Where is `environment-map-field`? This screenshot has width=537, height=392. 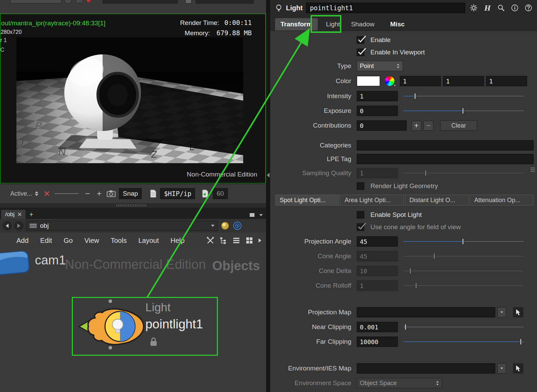 environment-map-field is located at coordinates (426, 368).